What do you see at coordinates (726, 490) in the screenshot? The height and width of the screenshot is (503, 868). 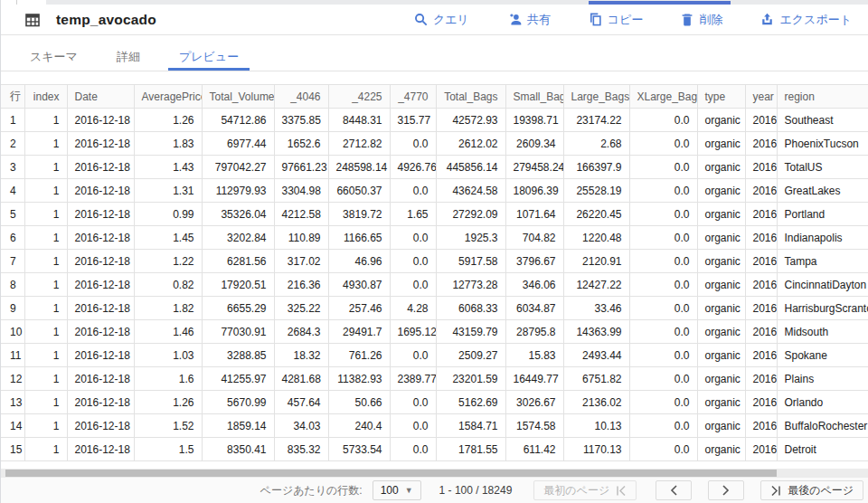 I see `next-page-button` at bounding box center [726, 490].